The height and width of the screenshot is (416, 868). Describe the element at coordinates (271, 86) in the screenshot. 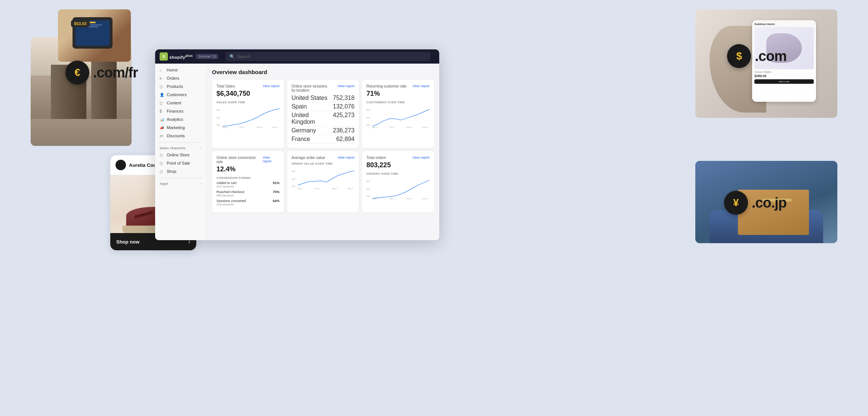

I see `total-sales-link: View report` at that location.